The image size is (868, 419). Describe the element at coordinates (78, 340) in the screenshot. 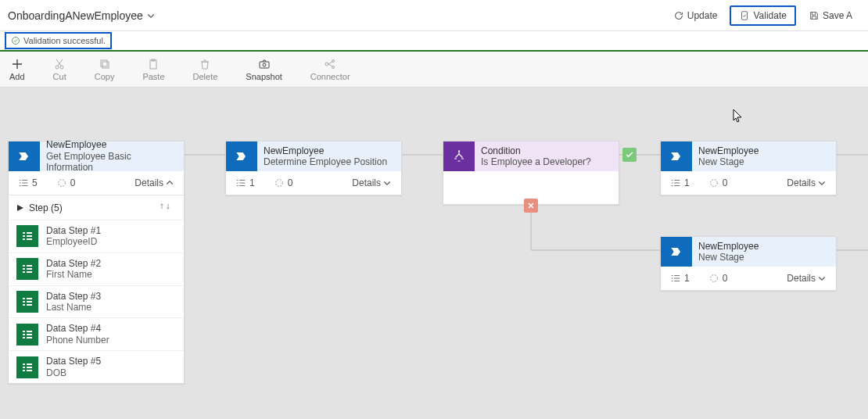

I see `step-field: Phone Number` at that location.